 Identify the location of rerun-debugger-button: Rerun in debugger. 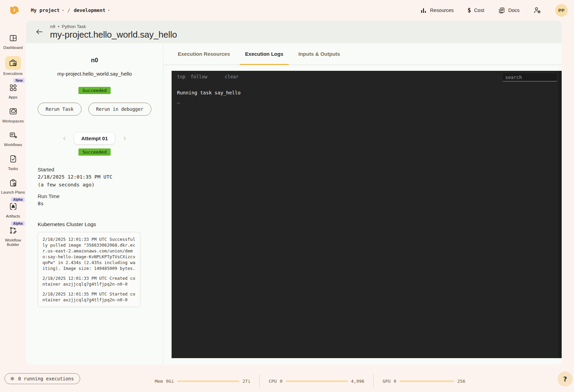
(120, 109).